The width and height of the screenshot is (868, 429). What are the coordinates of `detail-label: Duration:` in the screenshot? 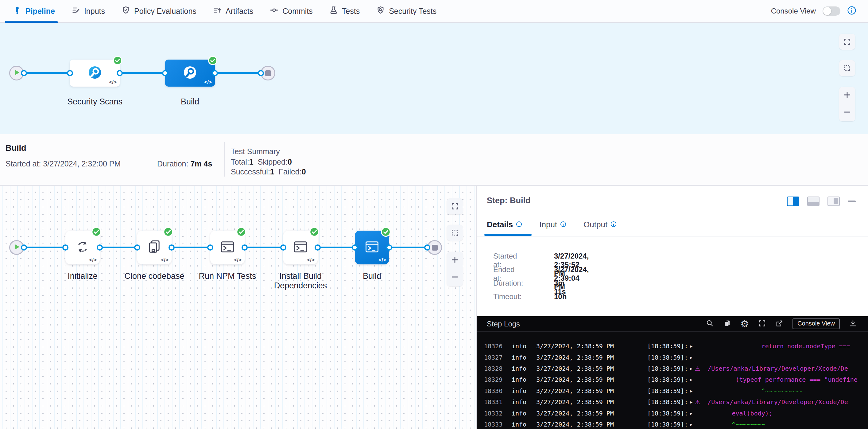 It's located at (508, 283).